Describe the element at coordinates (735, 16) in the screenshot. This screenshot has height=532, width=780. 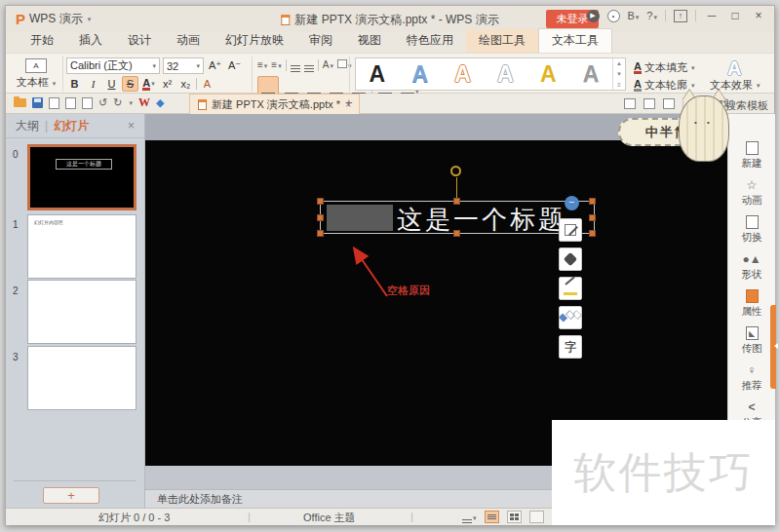
I see `maximize-button: □` at that location.